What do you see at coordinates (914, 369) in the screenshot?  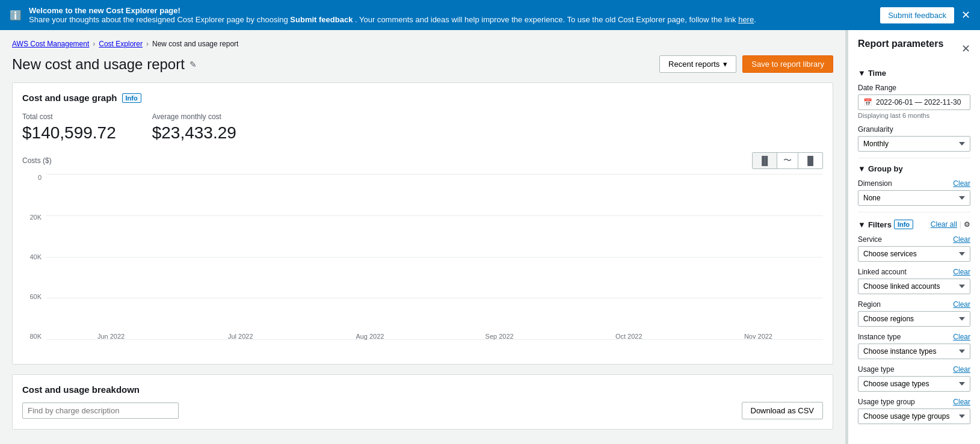 I see `usage-type-field-header: Usage type Clear` at bounding box center [914, 369].